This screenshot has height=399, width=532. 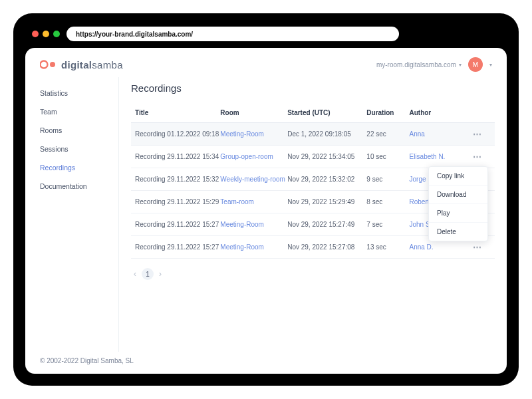 What do you see at coordinates (327, 225) in the screenshot?
I see `cell-started: Nov 29, 2022 15:27:49` at bounding box center [327, 225].